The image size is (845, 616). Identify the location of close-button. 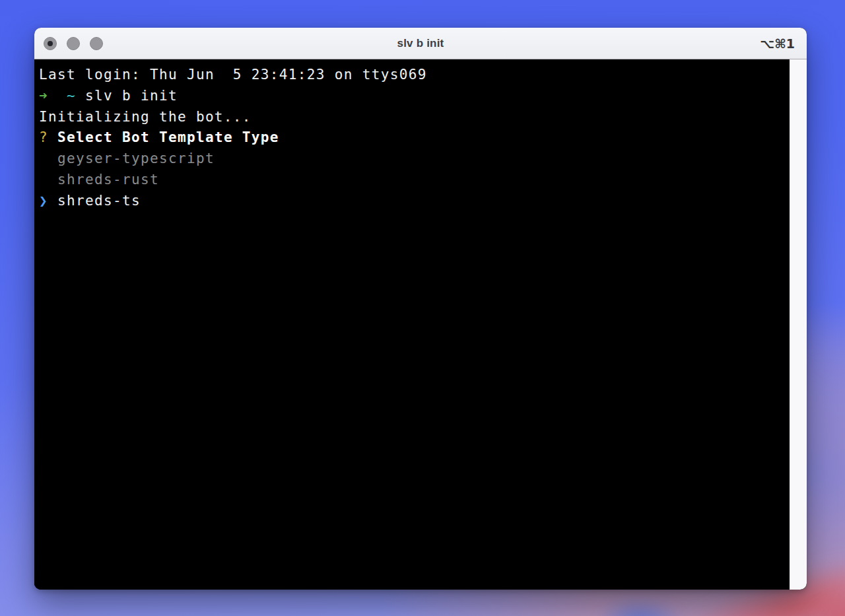
(50, 44).